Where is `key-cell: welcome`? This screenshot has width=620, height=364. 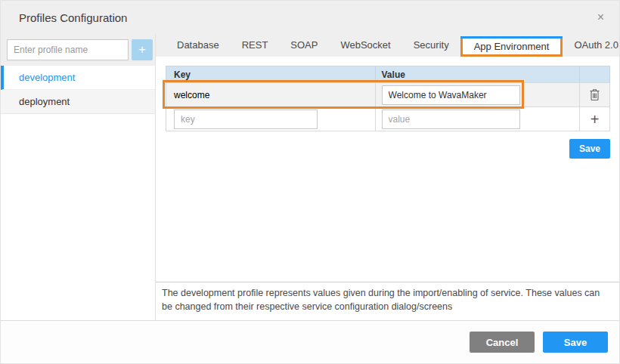
key-cell: welcome is located at coordinates (271, 95).